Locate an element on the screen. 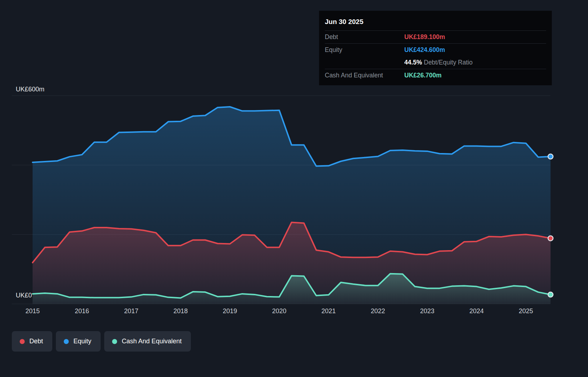 The image size is (588, 377). tooltip-ratio-label: Debt/Equity Ratio is located at coordinates (448, 62).